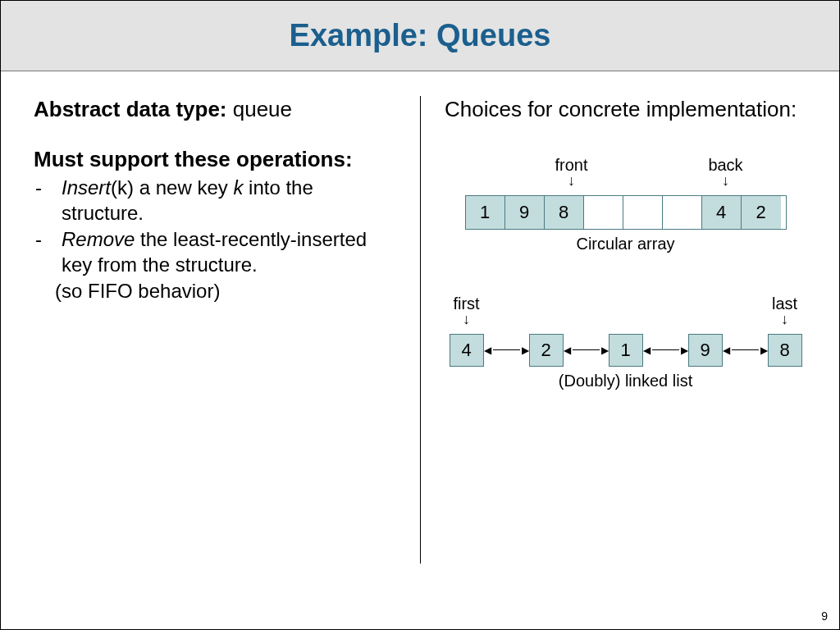  What do you see at coordinates (824, 616) in the screenshot?
I see `page-number: 9` at bounding box center [824, 616].